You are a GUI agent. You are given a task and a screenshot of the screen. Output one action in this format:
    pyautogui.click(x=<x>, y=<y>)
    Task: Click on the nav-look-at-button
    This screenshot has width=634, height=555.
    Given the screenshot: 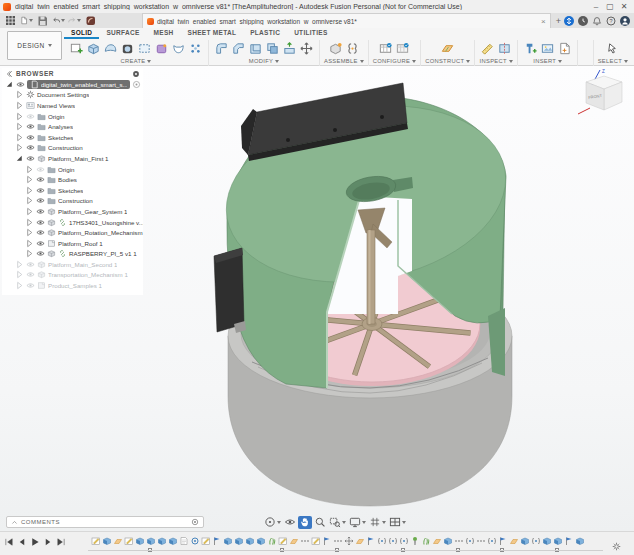 What is the action you would take?
    pyautogui.click(x=290, y=522)
    